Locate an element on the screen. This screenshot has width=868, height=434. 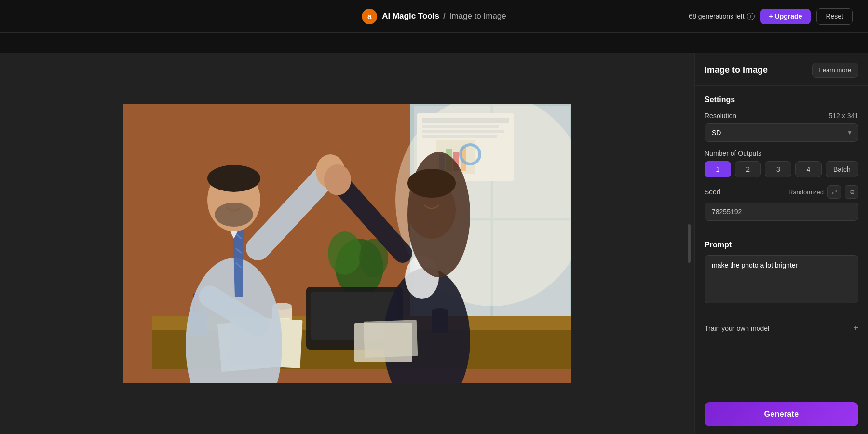
output-batch-button: Batch is located at coordinates (842, 169).